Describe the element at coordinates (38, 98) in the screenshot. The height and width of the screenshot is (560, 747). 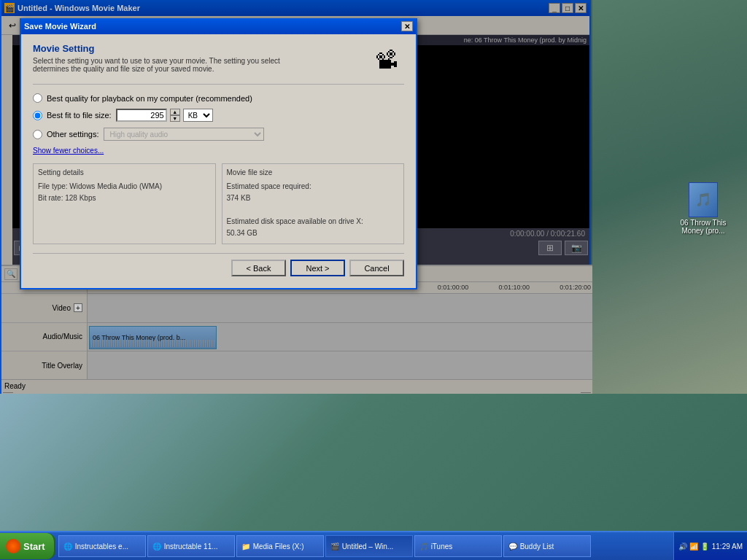
I see `radio-best-quality-input` at that location.